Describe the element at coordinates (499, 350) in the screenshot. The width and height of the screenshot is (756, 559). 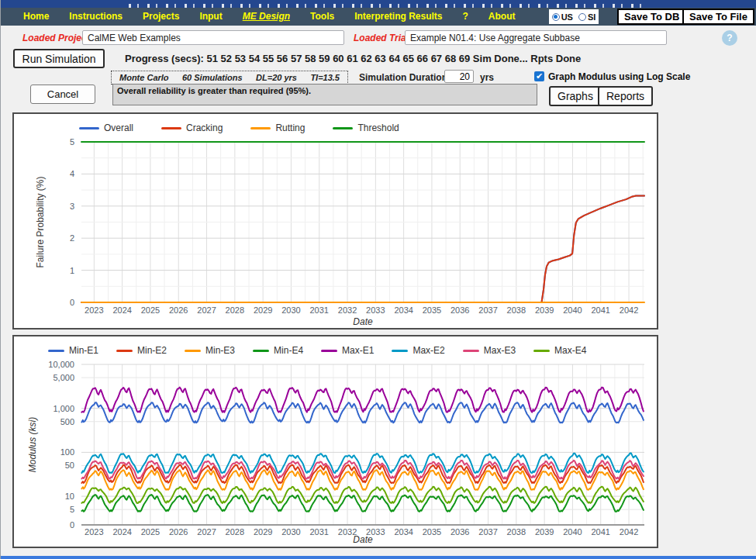
I see `legend-label: Max-E3` at that location.